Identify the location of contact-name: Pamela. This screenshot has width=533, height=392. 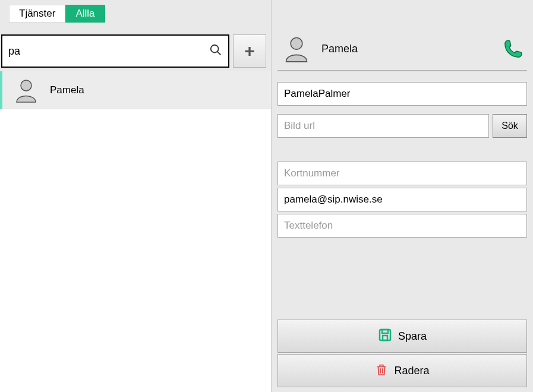
(67, 90).